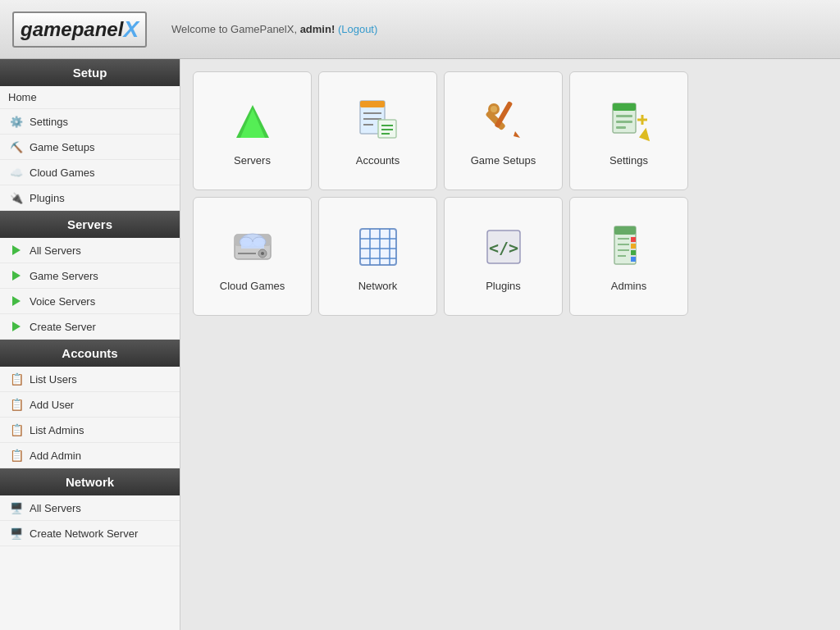 The height and width of the screenshot is (630, 840). I want to click on grid-item-admins: Admins, so click(628, 256).